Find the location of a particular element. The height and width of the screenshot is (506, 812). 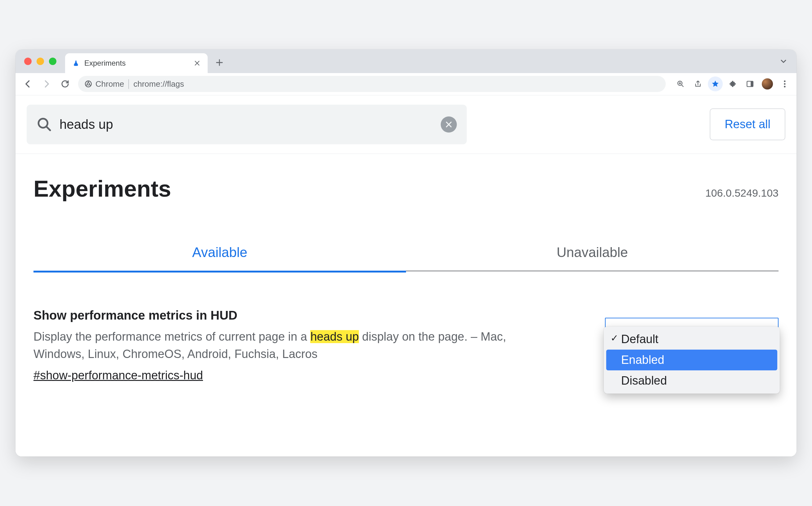

tab-available: Available is located at coordinates (220, 253).